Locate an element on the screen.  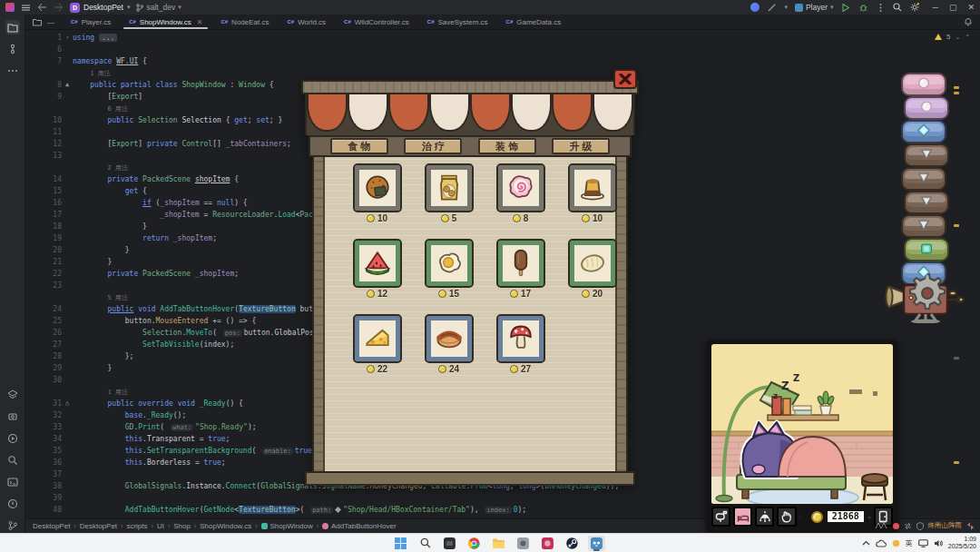
swap-icon is located at coordinates (907, 527).